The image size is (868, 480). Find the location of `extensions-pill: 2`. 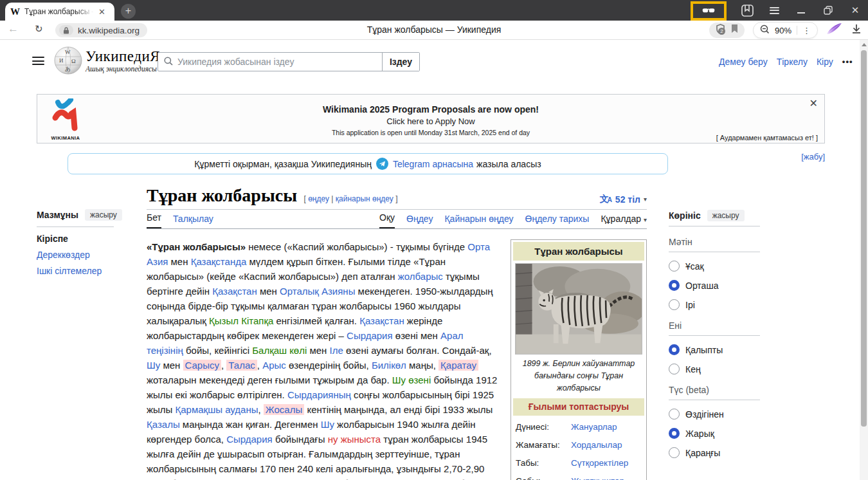

extensions-pill: 2 is located at coordinates (727, 30).